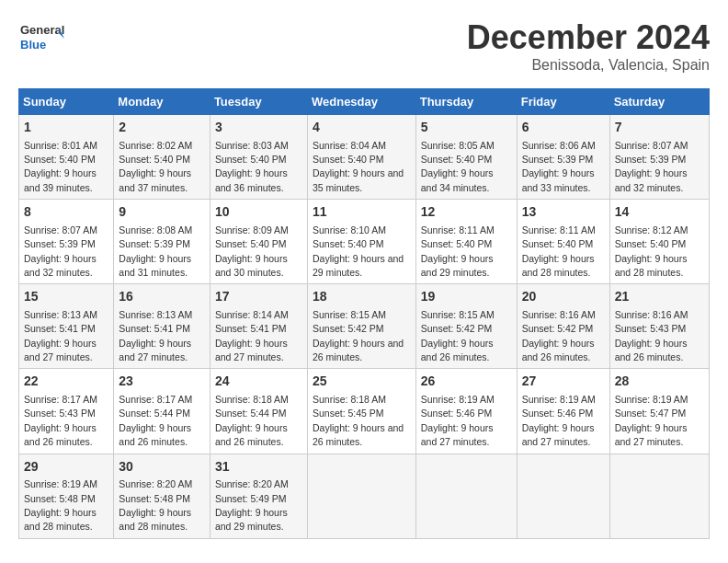 Image resolution: width=728 pixels, height=563 pixels. I want to click on day-info: Sunrise: 8:17 AMSunset: 5:44 PMDaylight:…, so click(155, 420).